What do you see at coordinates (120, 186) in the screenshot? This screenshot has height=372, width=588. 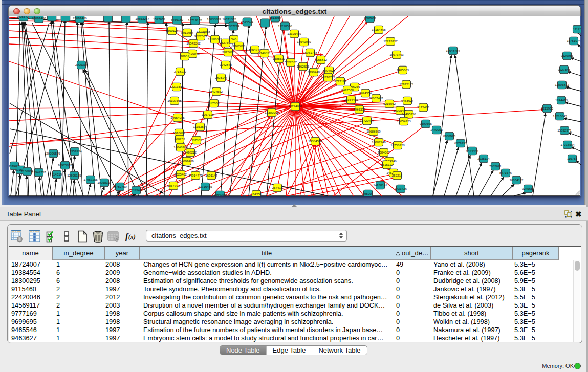 I see `svg-text: 16782759` at bounding box center [120, 186].